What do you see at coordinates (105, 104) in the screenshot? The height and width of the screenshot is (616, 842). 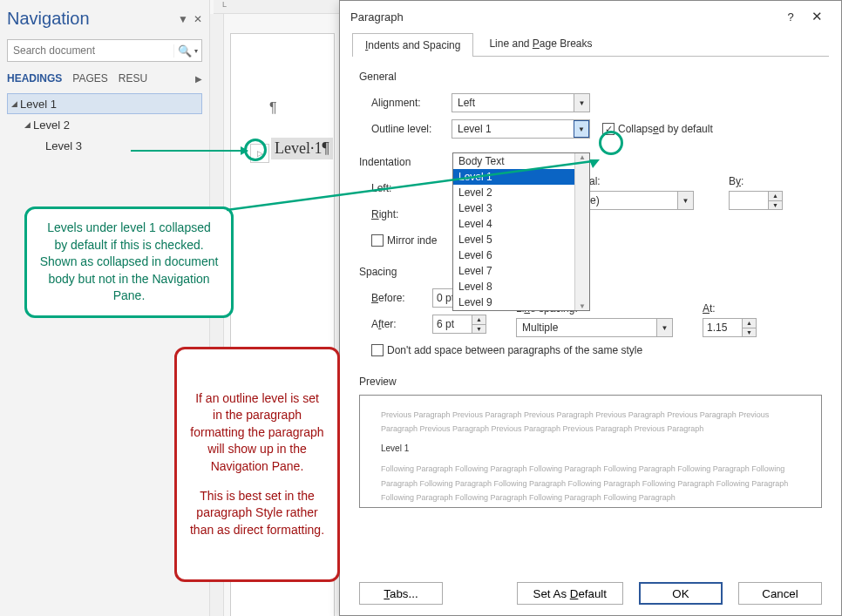 I see `nav-item-level1: ◢ Level 1` at bounding box center [105, 104].